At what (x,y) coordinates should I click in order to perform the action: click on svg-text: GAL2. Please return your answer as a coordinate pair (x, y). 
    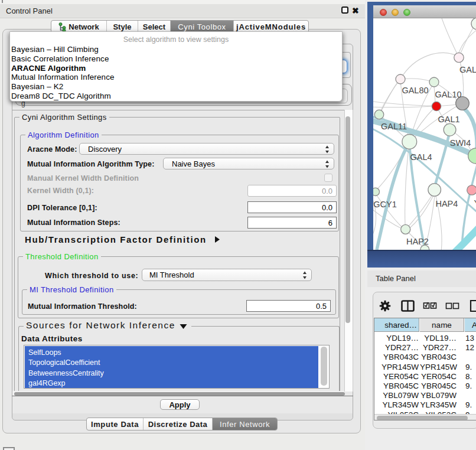
    Looking at the image, I should click on (468, 70).